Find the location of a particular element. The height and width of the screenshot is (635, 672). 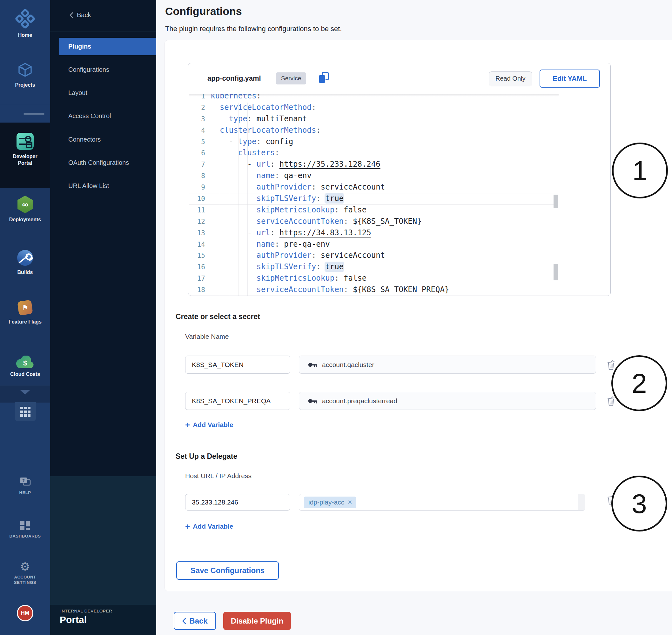

code-line: 13 - url: https://34.83.13.125 is located at coordinates (373, 233).